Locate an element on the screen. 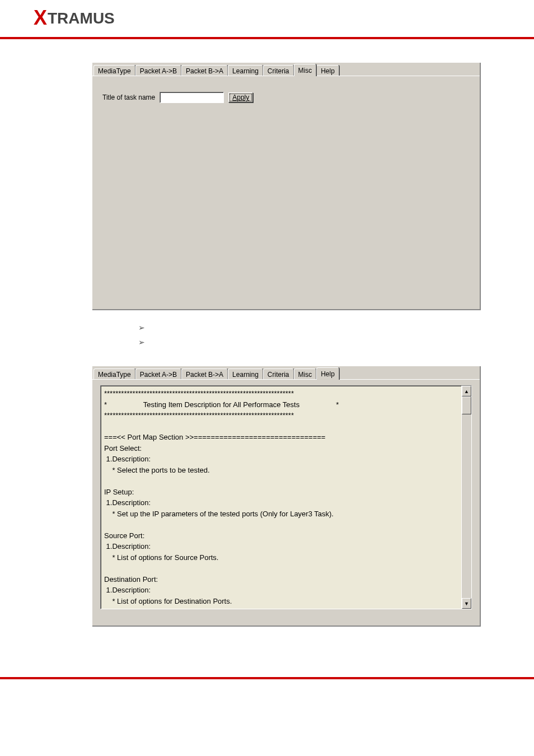  scroll-up-button: ▲ is located at coordinates (467, 391).